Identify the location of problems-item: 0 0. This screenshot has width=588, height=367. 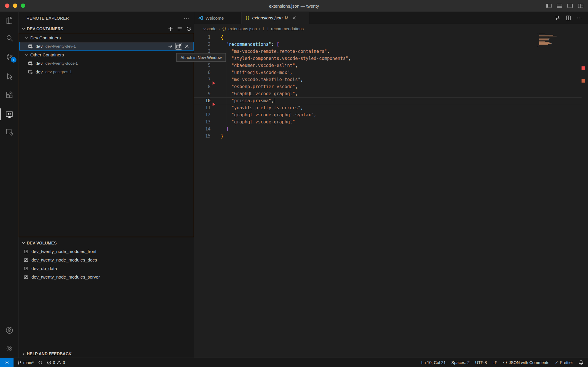
(56, 363).